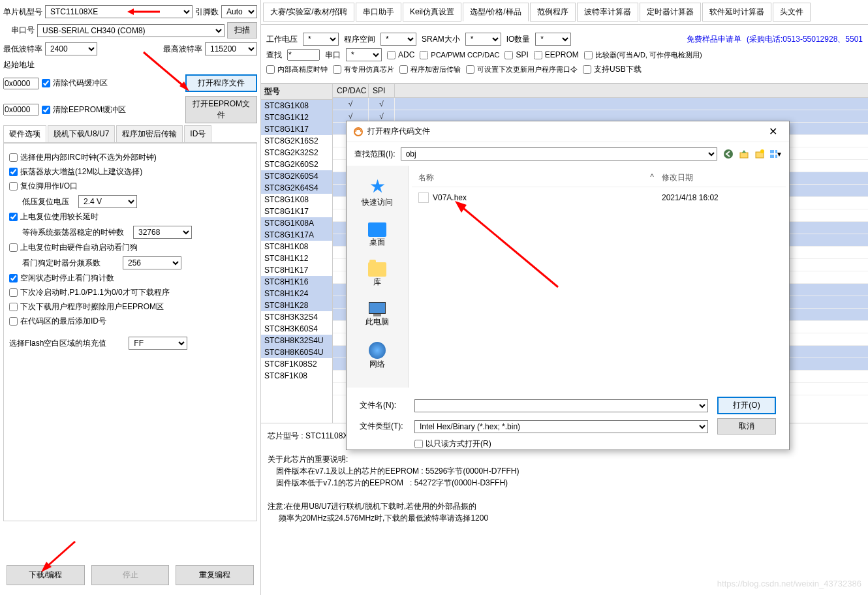  Describe the element at coordinates (74, 84) in the screenshot. I see `clear-code-checkbox: 清除代码缓冲区` at that location.